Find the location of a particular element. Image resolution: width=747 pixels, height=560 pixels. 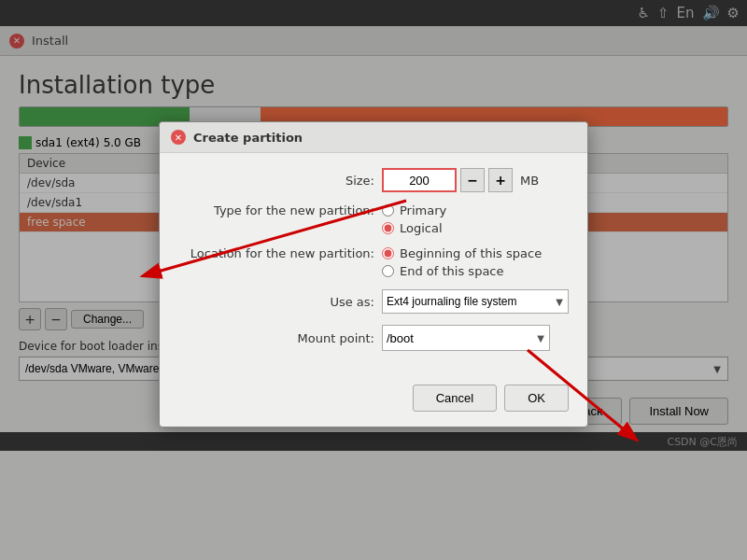

type-primary-option: Primary is located at coordinates (475, 211).